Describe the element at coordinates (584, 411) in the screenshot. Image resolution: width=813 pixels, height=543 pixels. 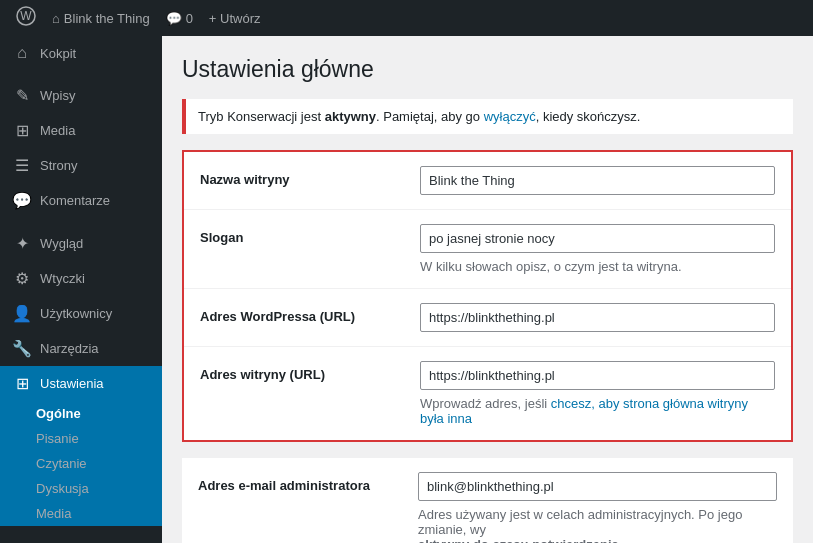
I see `hint-site-url-link: chcesz, aby strona główna witryny była i…` at that location.